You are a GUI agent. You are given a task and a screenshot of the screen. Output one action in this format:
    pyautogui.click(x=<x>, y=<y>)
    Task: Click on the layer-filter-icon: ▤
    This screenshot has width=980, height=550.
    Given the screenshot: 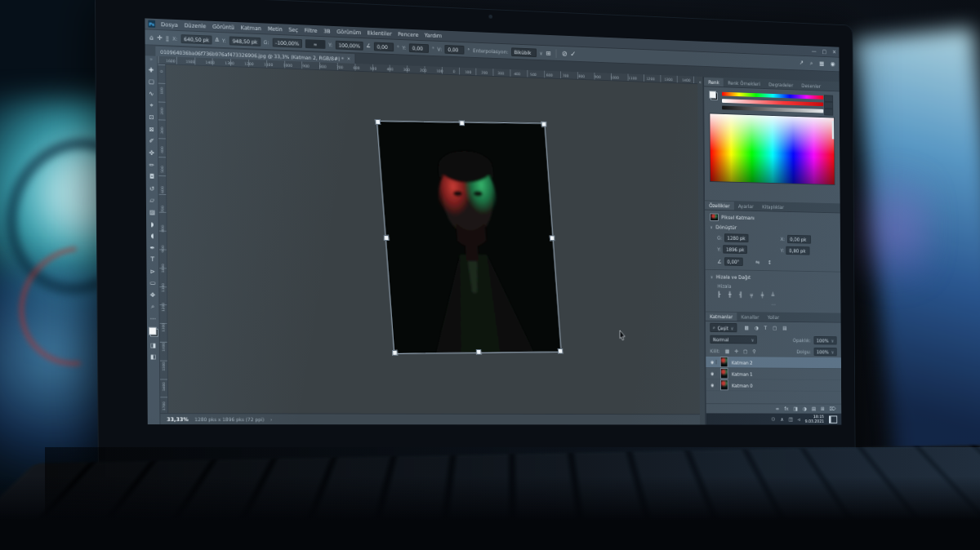 What is the action you would take?
    pyautogui.click(x=784, y=329)
    